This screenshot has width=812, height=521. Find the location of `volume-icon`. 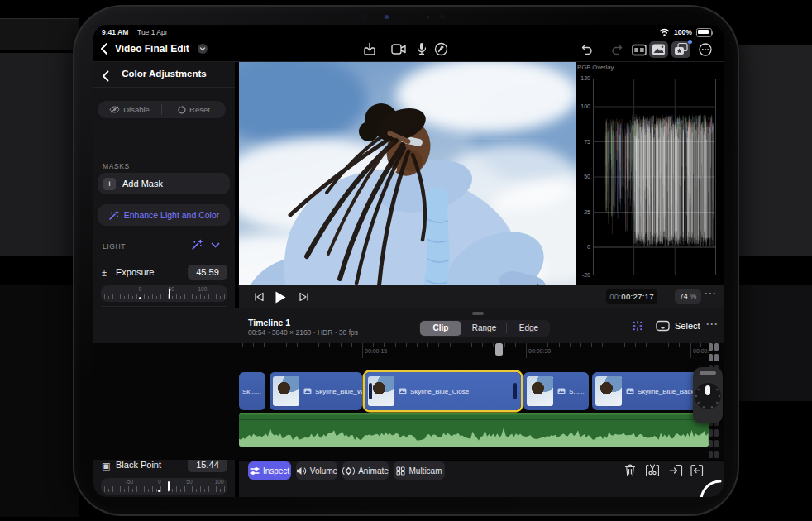

volume-icon is located at coordinates (301, 471).